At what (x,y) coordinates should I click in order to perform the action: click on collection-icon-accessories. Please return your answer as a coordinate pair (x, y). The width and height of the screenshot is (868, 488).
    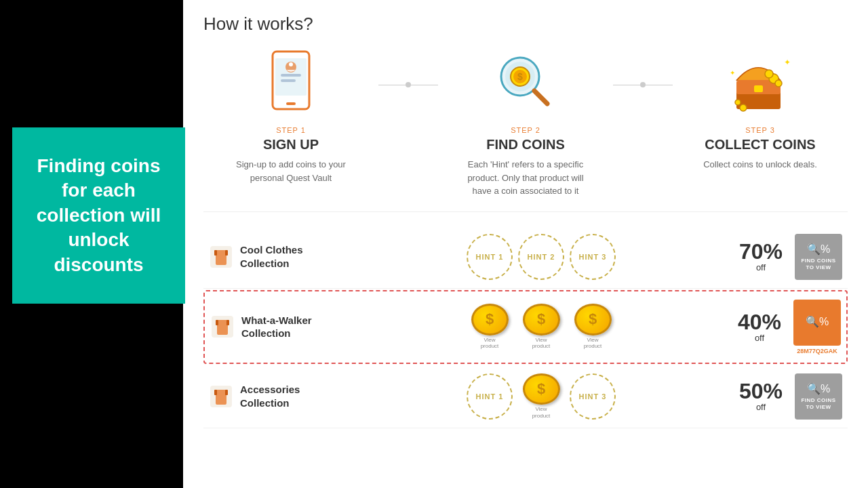
    Looking at the image, I should click on (221, 396).